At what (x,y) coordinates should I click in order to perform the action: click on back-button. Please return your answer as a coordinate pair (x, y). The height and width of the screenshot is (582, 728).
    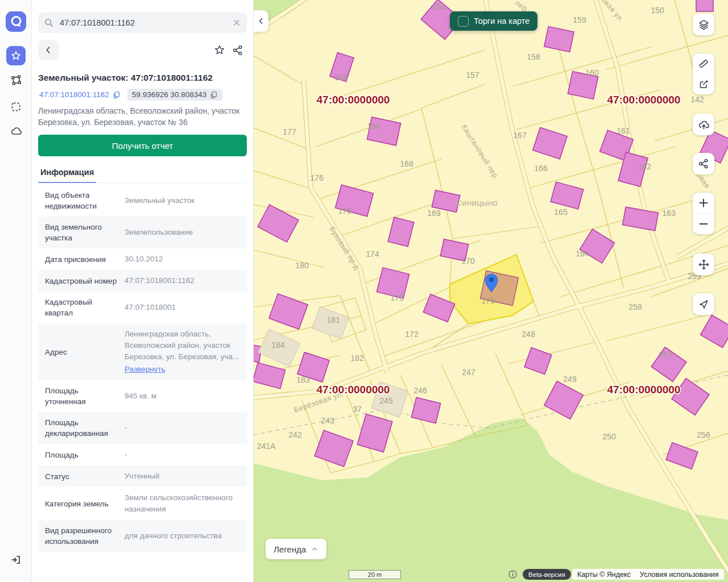
    Looking at the image, I should click on (48, 50).